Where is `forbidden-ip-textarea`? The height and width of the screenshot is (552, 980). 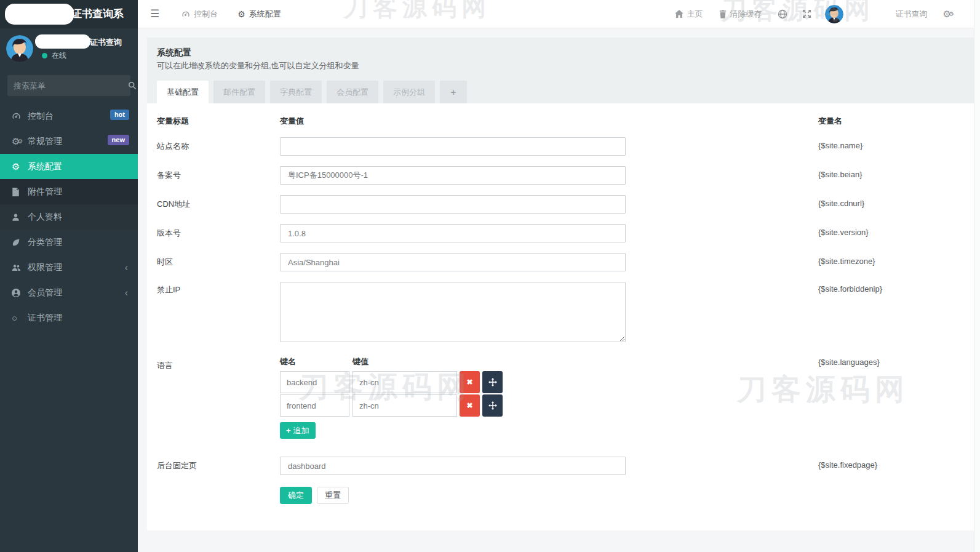 forbidden-ip-textarea is located at coordinates (453, 312).